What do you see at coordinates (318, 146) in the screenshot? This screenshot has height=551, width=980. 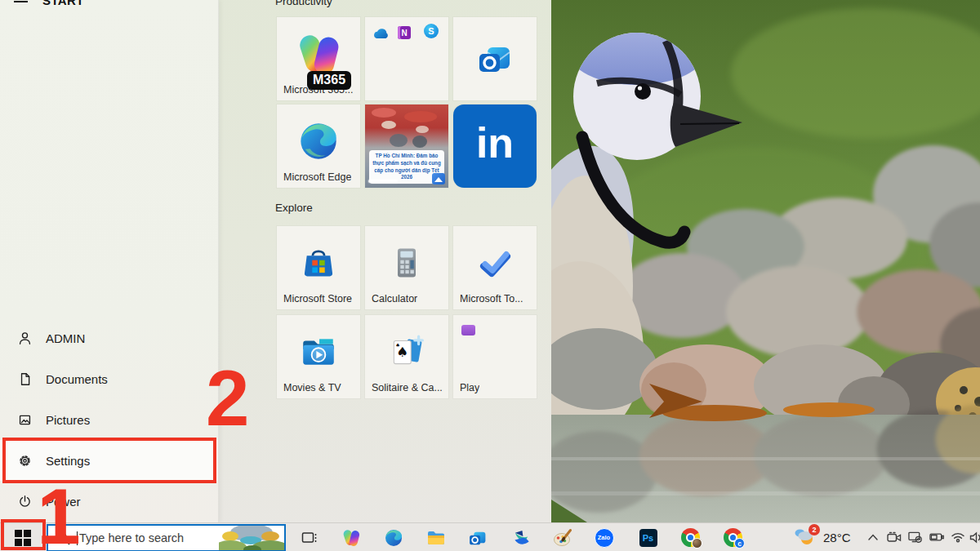 I see `tile-microsoft-edge: Microsoft Edge` at bounding box center [318, 146].